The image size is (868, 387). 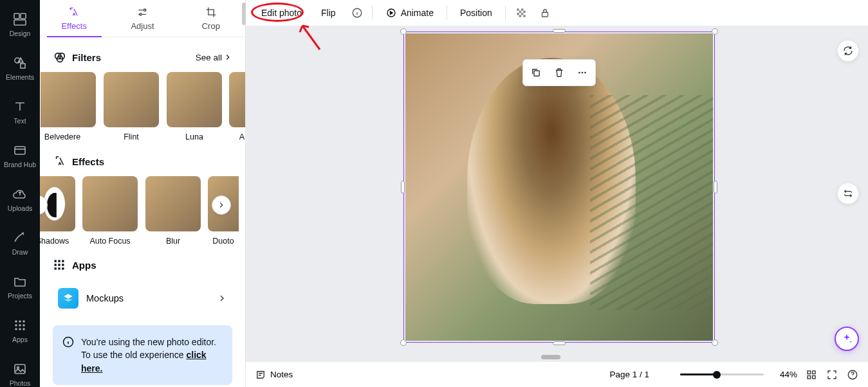 I want to click on scroll-thumb, so click(x=551, y=357).